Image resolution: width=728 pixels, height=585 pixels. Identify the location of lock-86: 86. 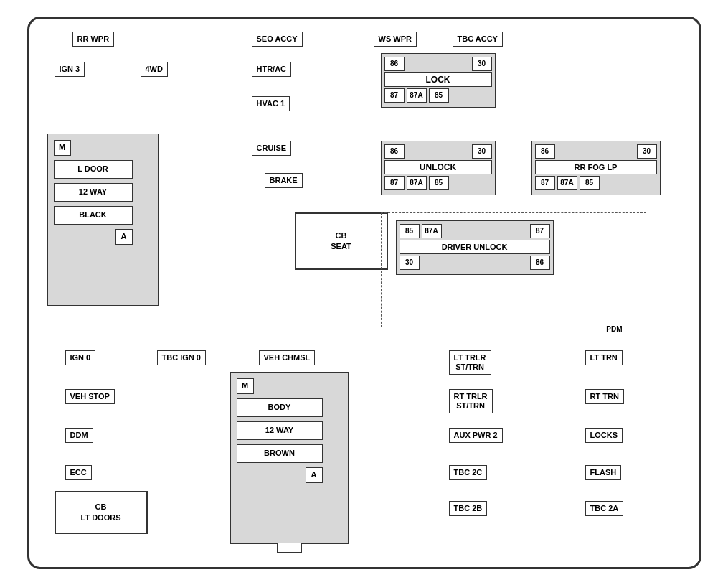
(394, 64).